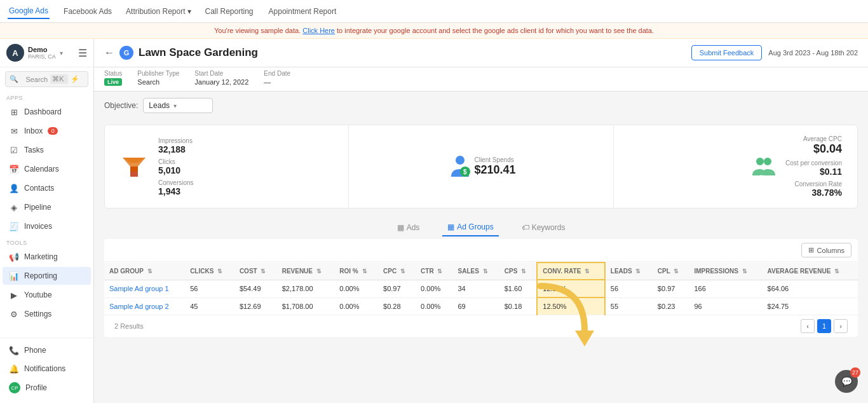  Describe the element at coordinates (44, 369) in the screenshot. I see `sidebar-item-label: Notifications` at that location.